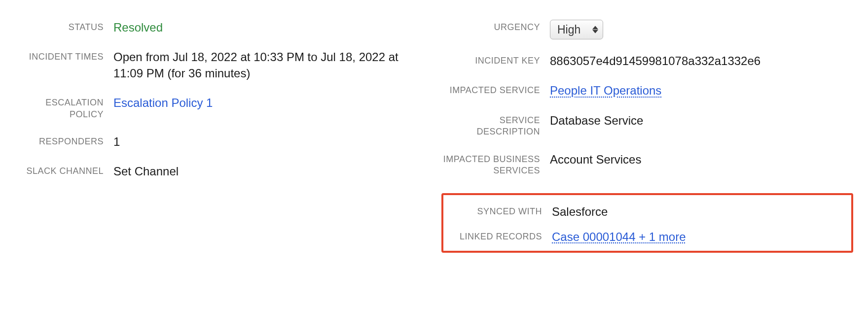 The image size is (868, 336). I want to click on linked-records-row: LINKED RECORDS Case 00001044 + 1 more, so click(645, 237).